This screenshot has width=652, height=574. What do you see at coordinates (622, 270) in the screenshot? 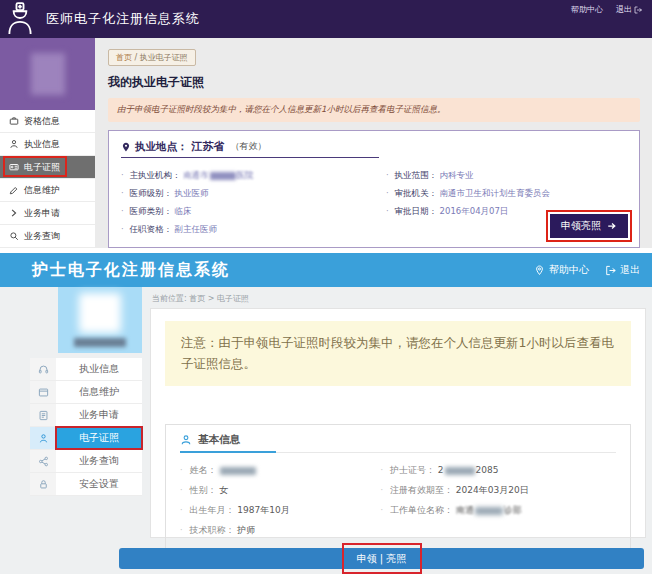
I see `nurse-logout-link: 退出` at bounding box center [622, 270].